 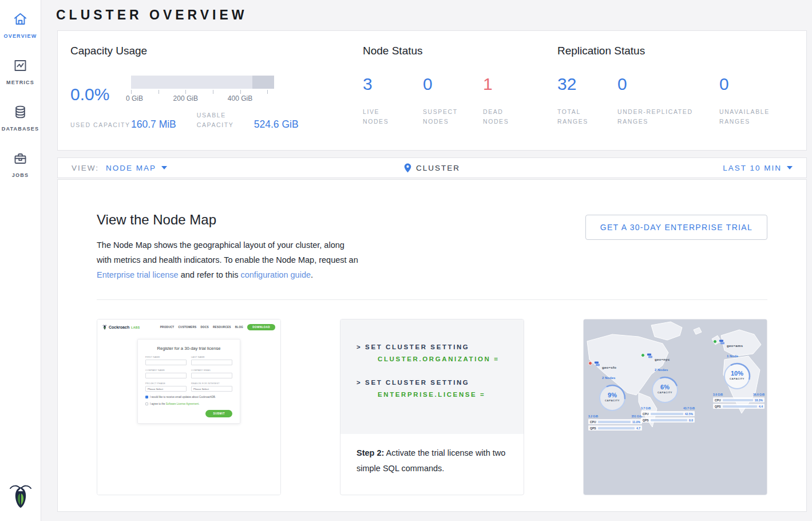 What do you see at coordinates (216, 51) in the screenshot?
I see `capacity-usage-title: Capacity Usage` at bounding box center [216, 51].